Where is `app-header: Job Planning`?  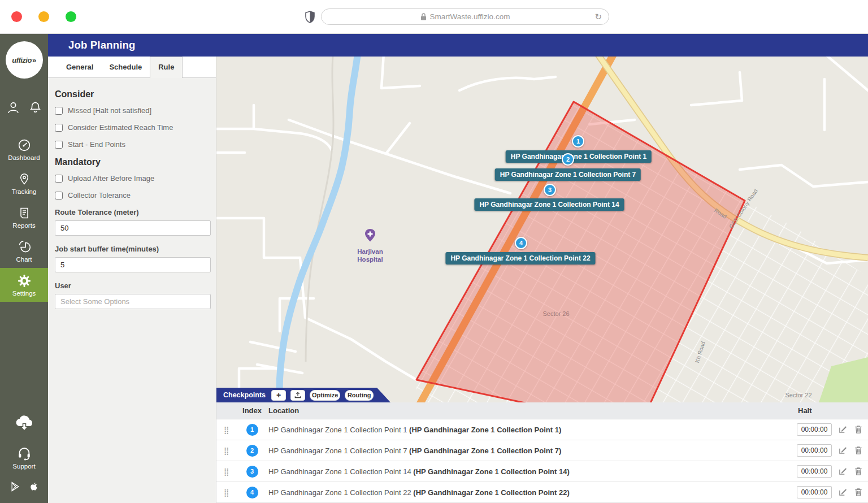 app-header: Job Planning is located at coordinates (458, 45).